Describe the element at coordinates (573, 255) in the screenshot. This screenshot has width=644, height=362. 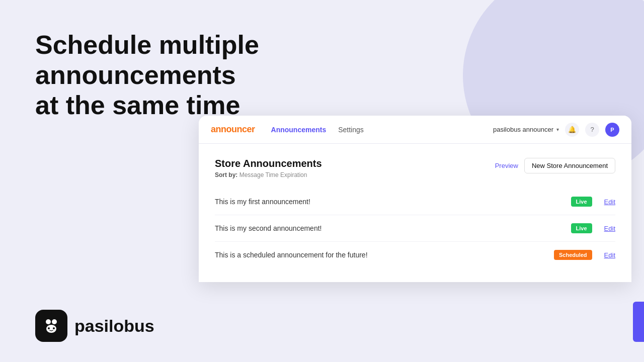
I see `status-badge: Scheduled` at that location.